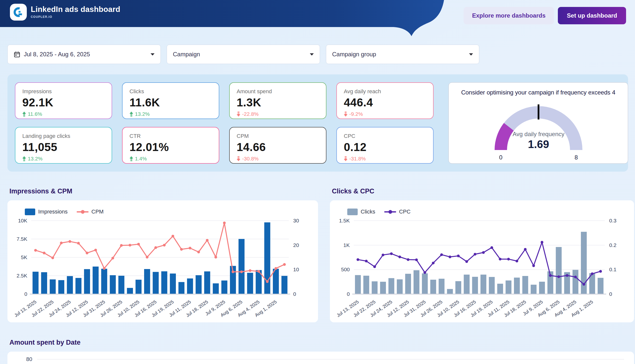  Describe the element at coordinates (64, 147) in the screenshot. I see `kpi-value: 11,055` at that location.